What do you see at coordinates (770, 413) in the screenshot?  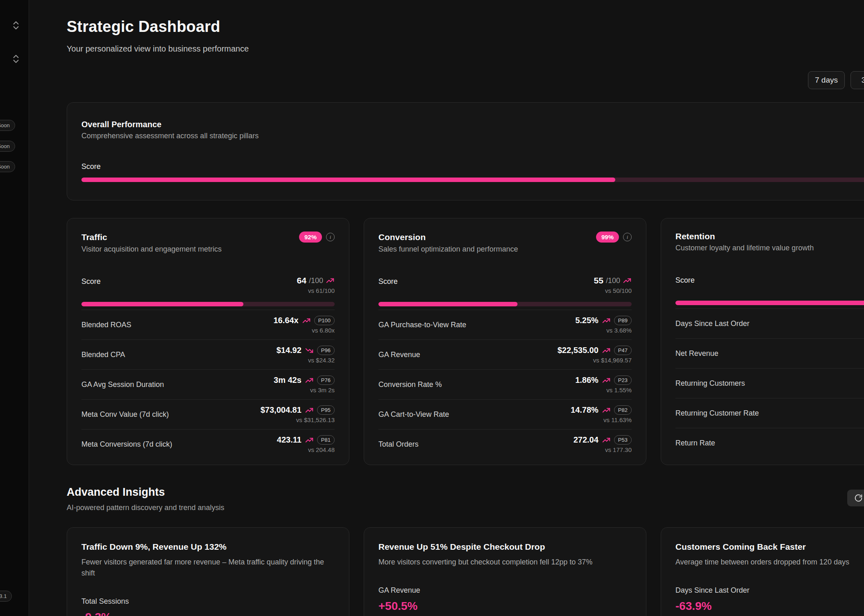 I see `metric-row: Returning Customer Rate` at bounding box center [770, 413].